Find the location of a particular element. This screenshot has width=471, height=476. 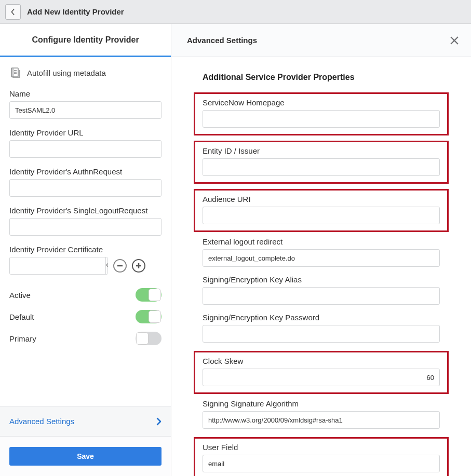

autofill-row: Autofill using metadata is located at coordinates (85, 73).